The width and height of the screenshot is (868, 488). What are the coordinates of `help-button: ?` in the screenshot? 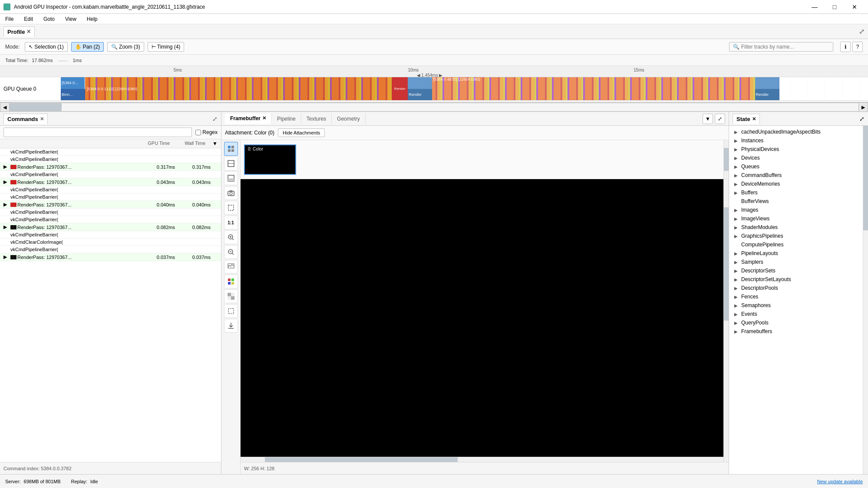 It's located at (858, 47).